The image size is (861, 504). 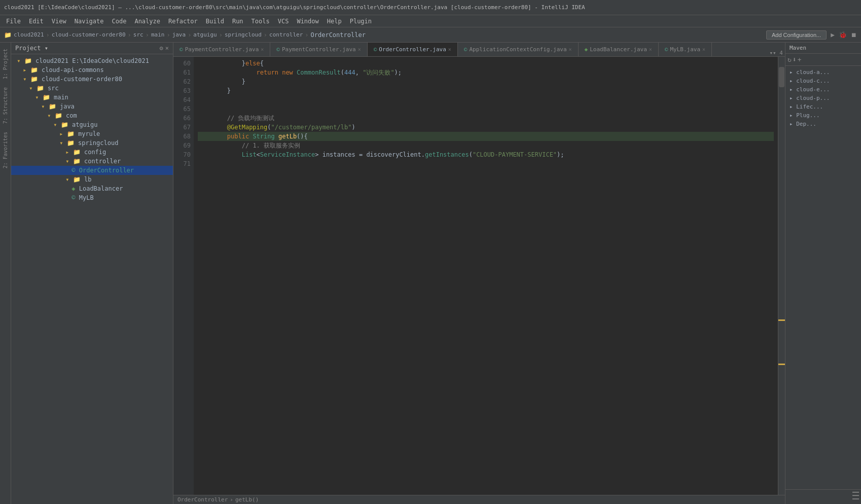 I want to click on menu-analyze: Analyze, so click(x=147, y=21).